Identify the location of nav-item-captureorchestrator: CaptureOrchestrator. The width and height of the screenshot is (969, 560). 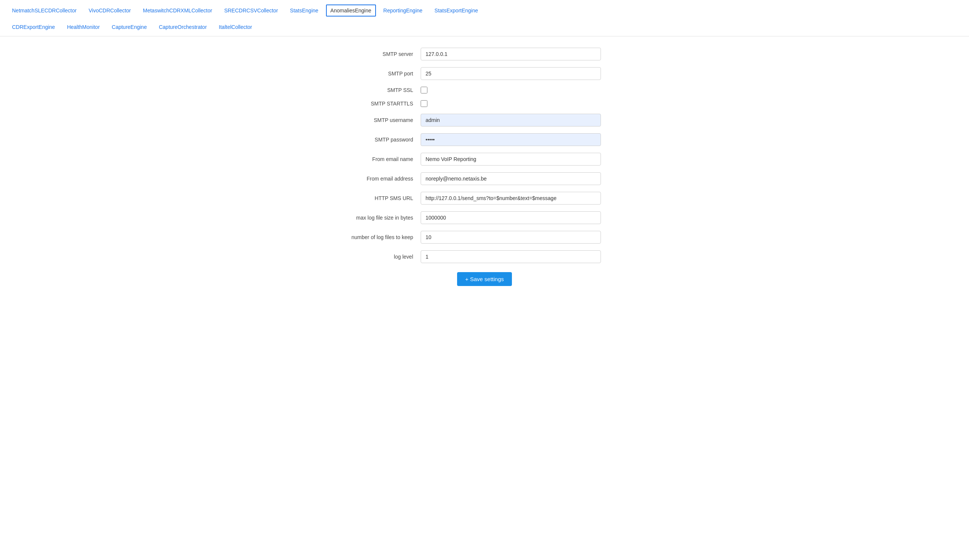
(183, 27).